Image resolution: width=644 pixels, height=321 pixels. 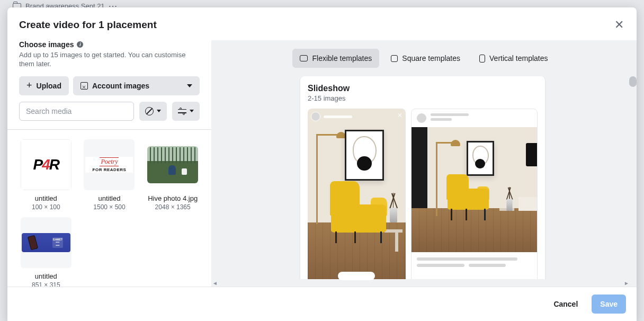 What do you see at coordinates (88, 25) in the screenshot?
I see `modal-title: Create video for 1 placement` at bounding box center [88, 25].